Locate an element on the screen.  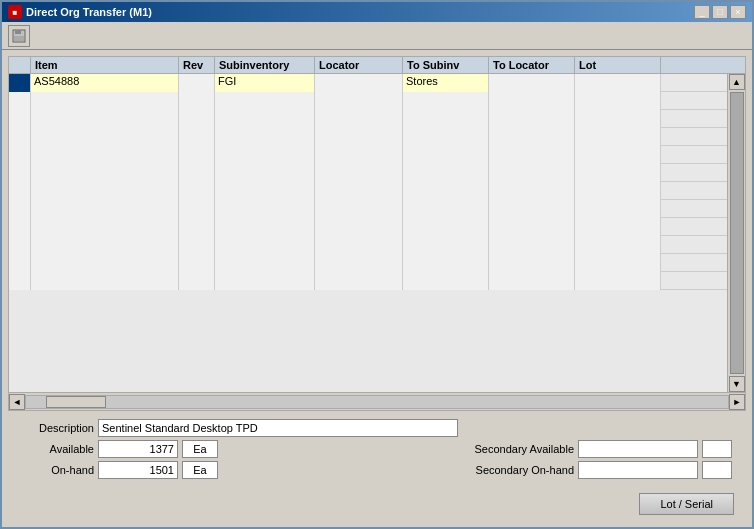
grid-cell-item: AS54888 is located at coordinates (105, 83).